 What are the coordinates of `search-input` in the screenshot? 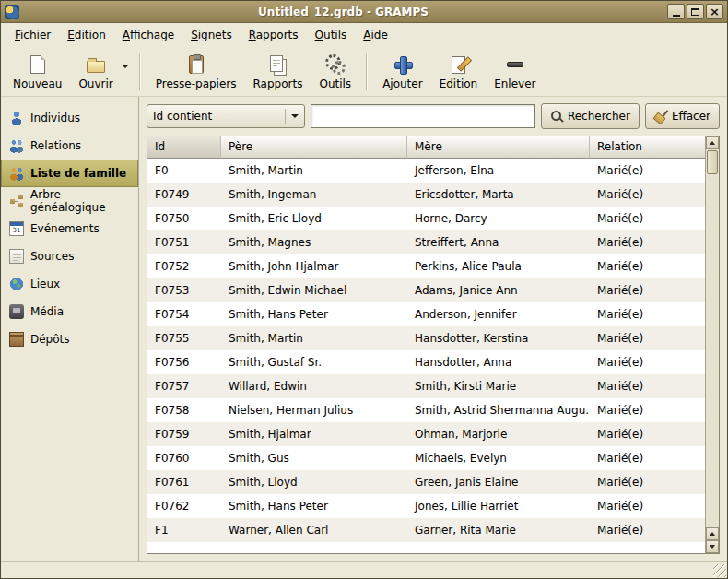 It's located at (423, 116).